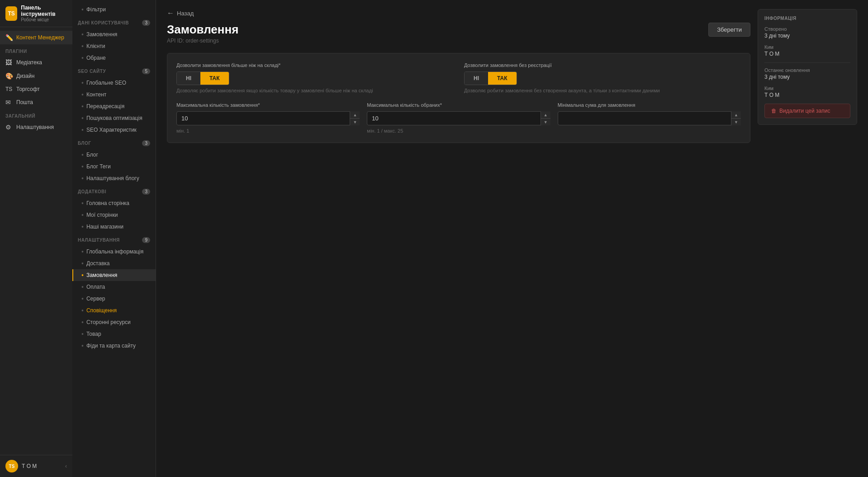 Image resolution: width=868 pixels, height=477 pixels. I want to click on back-nav: ← Назад, so click(459, 13).